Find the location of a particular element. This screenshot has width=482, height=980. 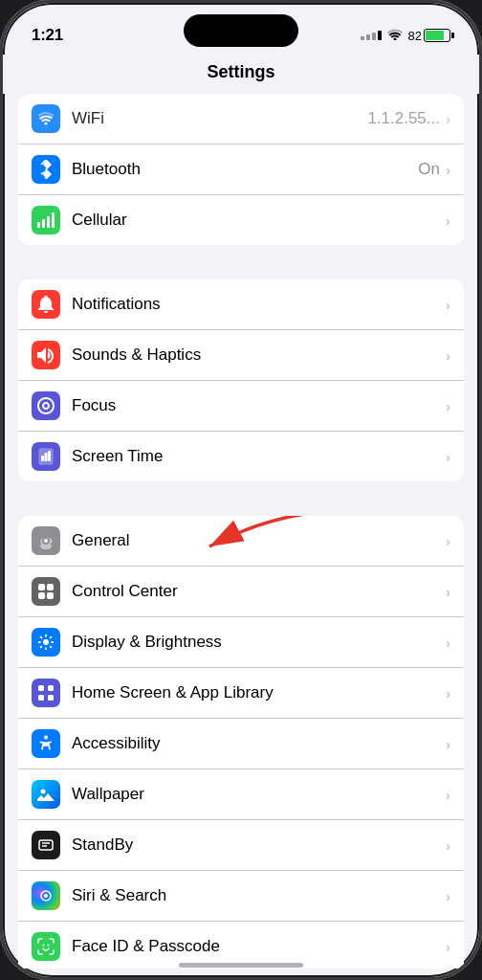

battery-icon is located at coordinates (437, 35).